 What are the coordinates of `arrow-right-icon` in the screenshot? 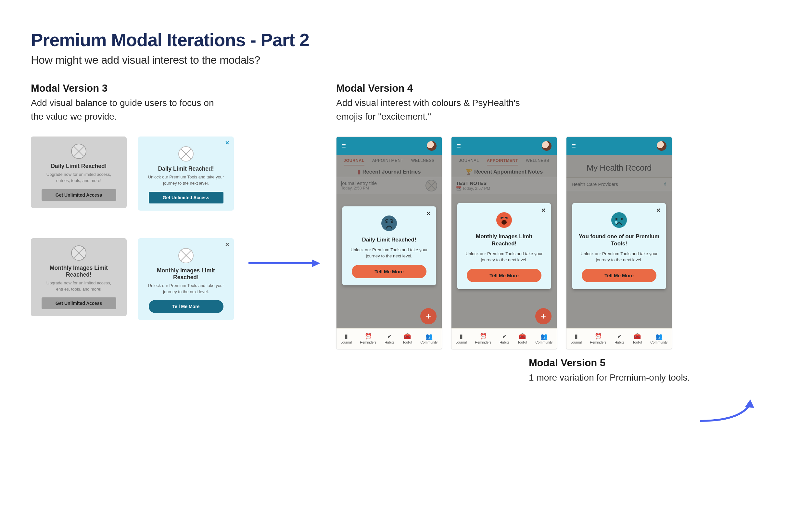 It's located at (284, 263).